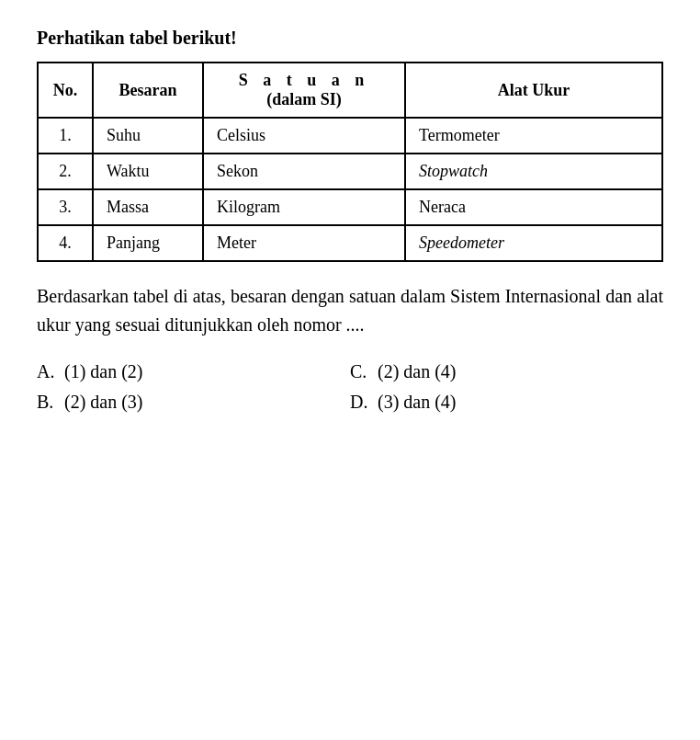 This screenshot has width=700, height=740. What do you see at coordinates (304, 243) in the screenshot?
I see `cell-satuan: Meter` at bounding box center [304, 243].